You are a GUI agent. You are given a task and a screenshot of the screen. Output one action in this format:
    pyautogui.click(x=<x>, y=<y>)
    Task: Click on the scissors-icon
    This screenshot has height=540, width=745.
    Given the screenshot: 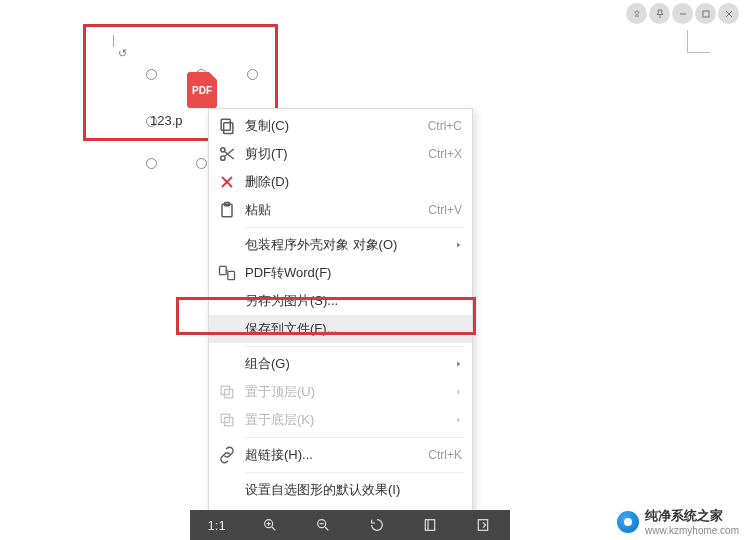 What is the action you would take?
    pyautogui.click(x=227, y=154)
    